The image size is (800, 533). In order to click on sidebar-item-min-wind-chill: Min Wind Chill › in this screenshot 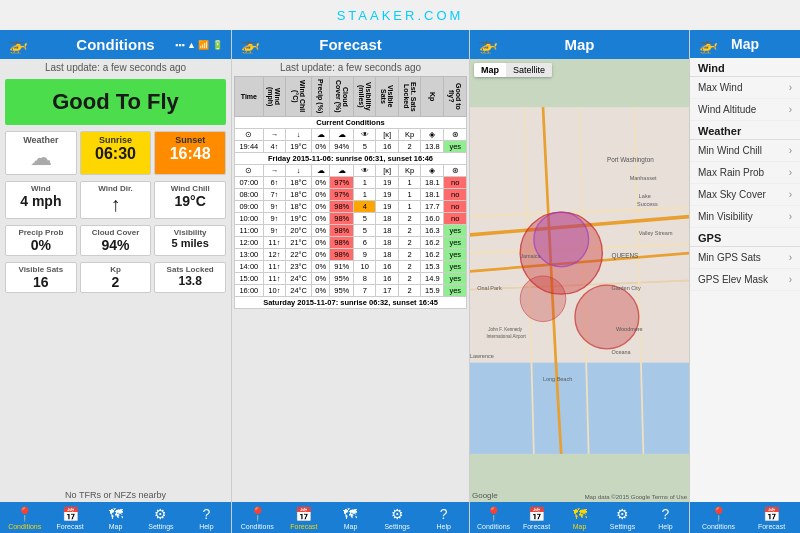, I will do `click(745, 151)`.